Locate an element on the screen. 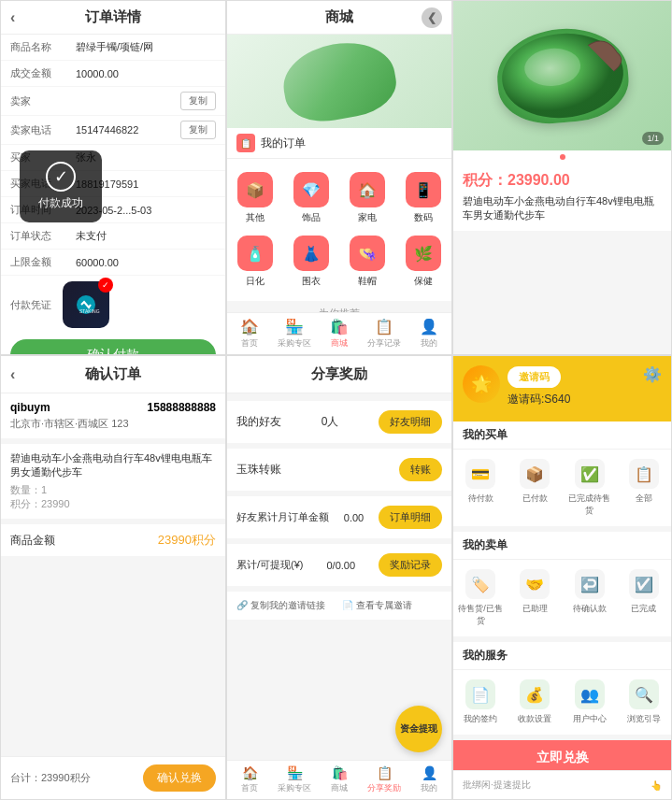  goods-pts: 积分：23990 is located at coordinates (113, 505).